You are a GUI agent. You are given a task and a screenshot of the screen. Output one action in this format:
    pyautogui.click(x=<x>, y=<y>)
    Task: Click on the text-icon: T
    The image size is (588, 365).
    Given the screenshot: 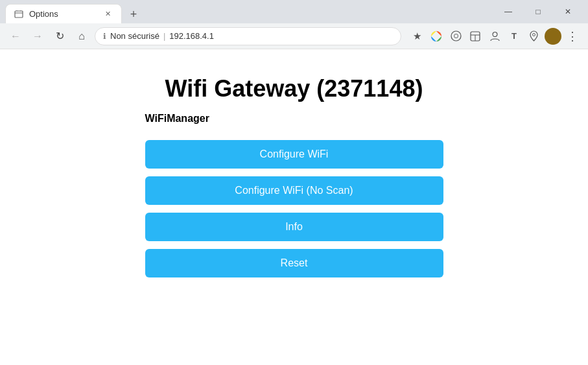 What is the action you would take?
    pyautogui.click(x=514, y=36)
    